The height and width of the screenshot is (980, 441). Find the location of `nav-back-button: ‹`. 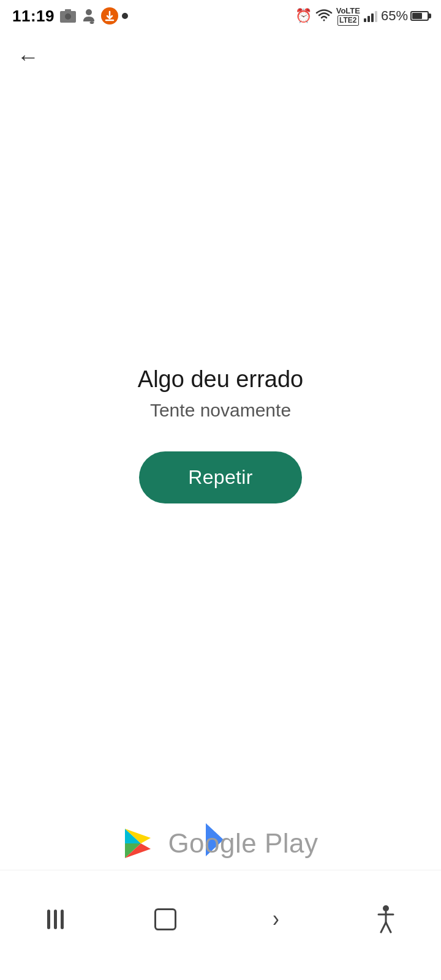

nav-back-button: ‹ is located at coordinates (276, 919).